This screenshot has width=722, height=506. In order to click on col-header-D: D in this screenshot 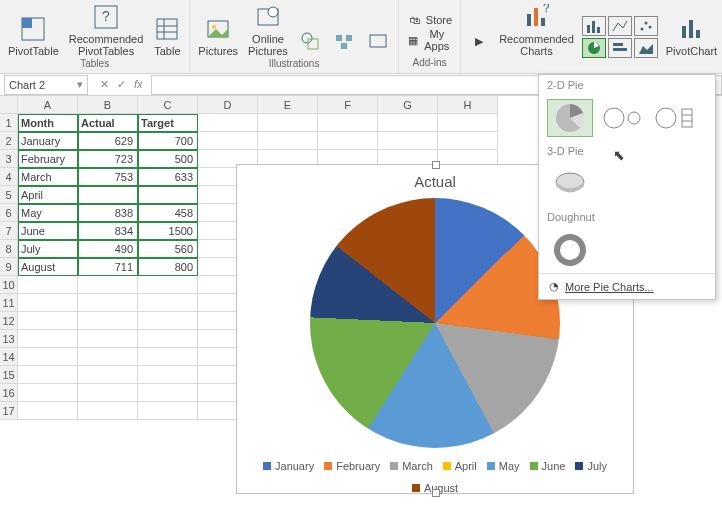, I will do `click(228, 105)`.